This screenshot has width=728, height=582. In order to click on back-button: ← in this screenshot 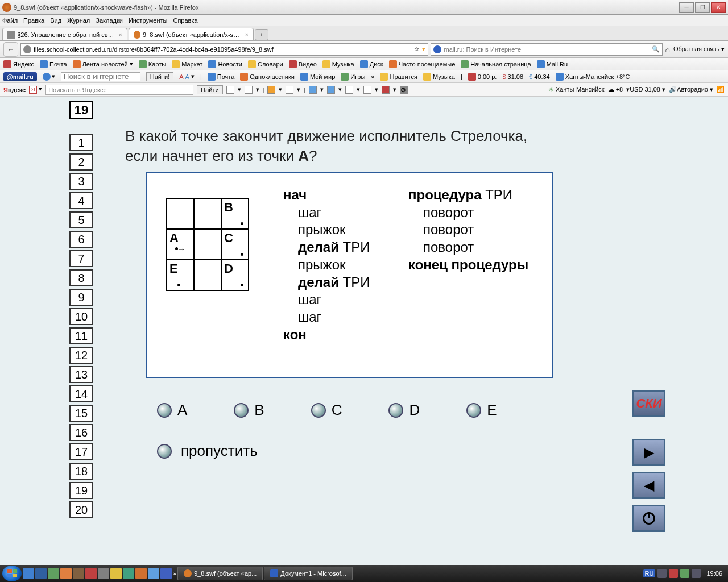, I will do `click(11, 49)`.